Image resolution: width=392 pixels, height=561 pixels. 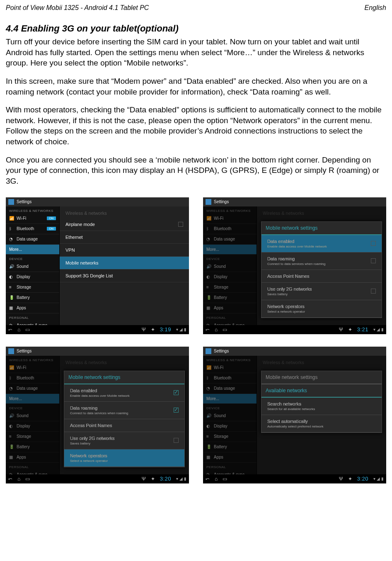 What do you see at coordinates (181, 224) in the screenshot?
I see `airplane-checkbox` at bounding box center [181, 224].